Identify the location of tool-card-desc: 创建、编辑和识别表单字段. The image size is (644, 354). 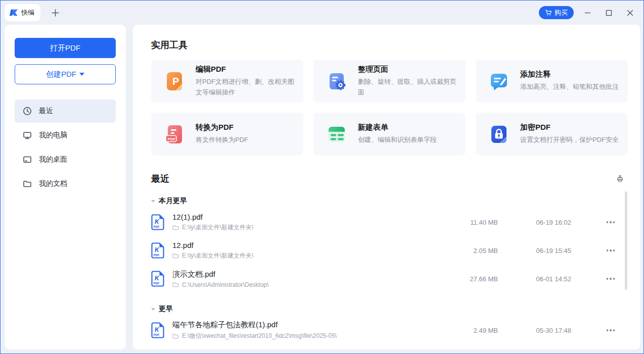
(397, 140).